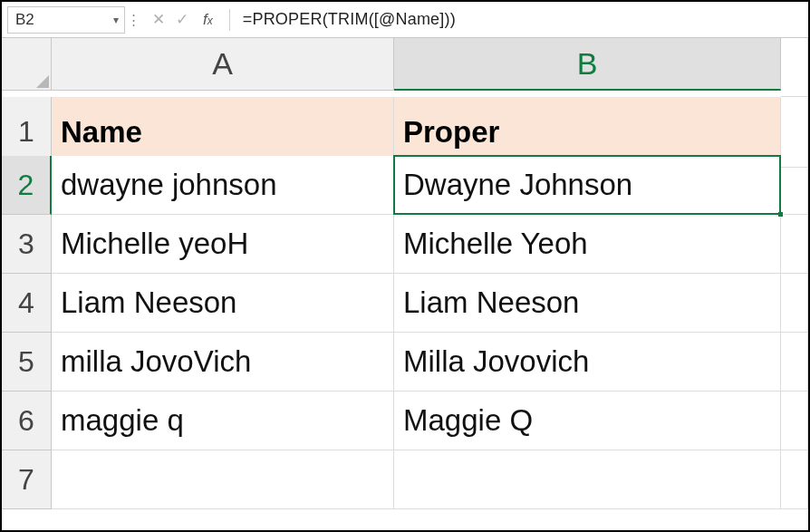 The image size is (810, 532). Describe the element at coordinates (518, 185) in the screenshot. I see `cell-B2-value: Dwayne Johnson` at that location.